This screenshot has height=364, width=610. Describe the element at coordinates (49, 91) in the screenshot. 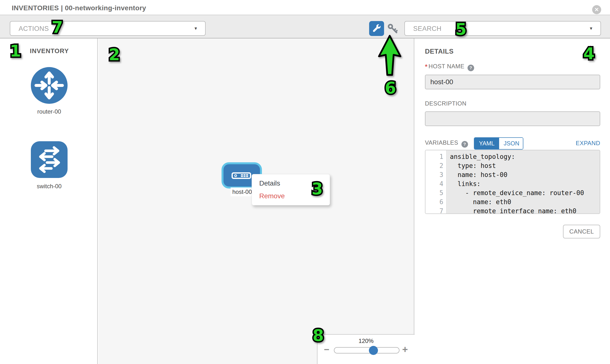

I see `palette-item-router: router-00` at that location.